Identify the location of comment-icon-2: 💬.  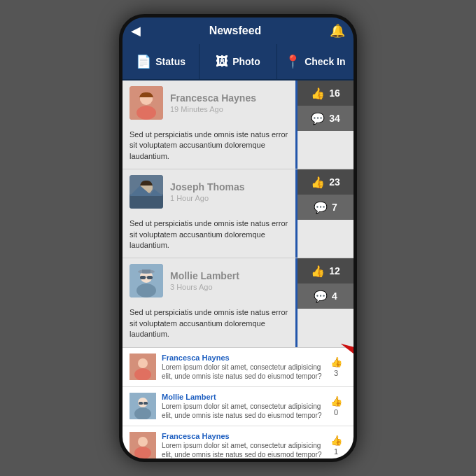
(321, 297).